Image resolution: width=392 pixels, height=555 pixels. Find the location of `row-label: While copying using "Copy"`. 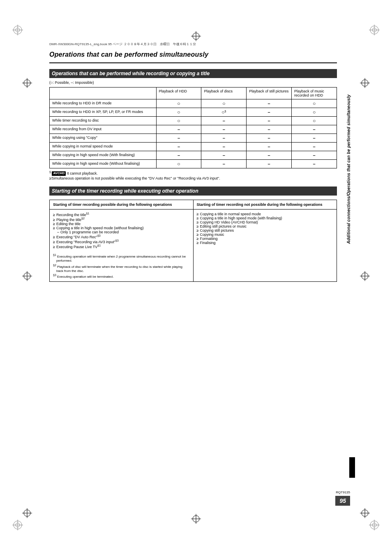

row-label: While copying using "Copy" is located at coordinates (103, 138).